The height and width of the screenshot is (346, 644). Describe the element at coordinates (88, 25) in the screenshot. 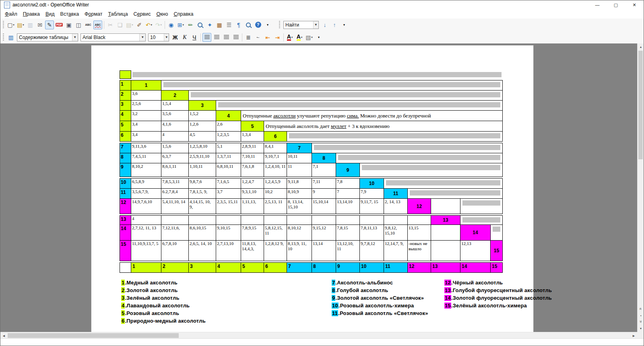

I see `spellcheck-button: ABC` at that location.